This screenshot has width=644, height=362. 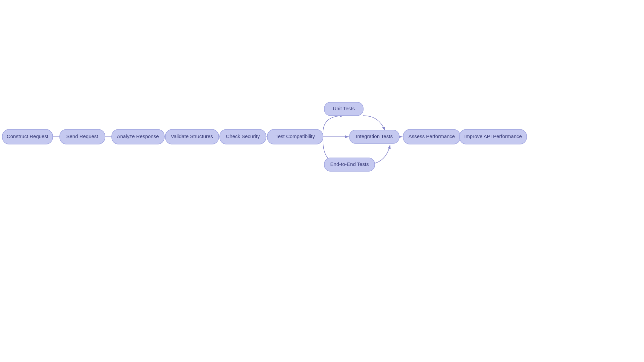 I want to click on node-assess-performance-label: Assess Performance, so click(x=432, y=136).